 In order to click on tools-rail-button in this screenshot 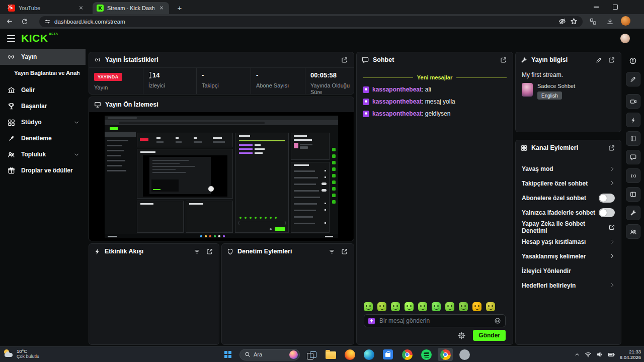, I will do `click(633, 213)`.